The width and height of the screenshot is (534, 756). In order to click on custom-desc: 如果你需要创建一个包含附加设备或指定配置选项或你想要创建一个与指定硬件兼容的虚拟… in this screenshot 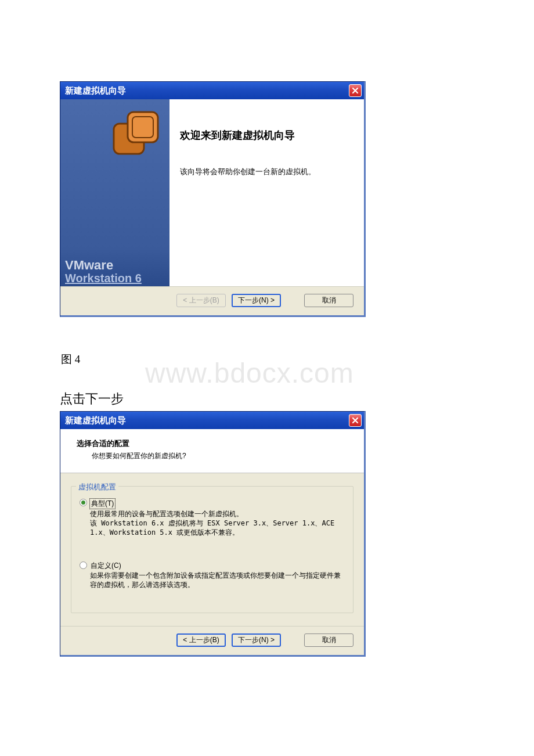, I will do `click(217, 580)`.